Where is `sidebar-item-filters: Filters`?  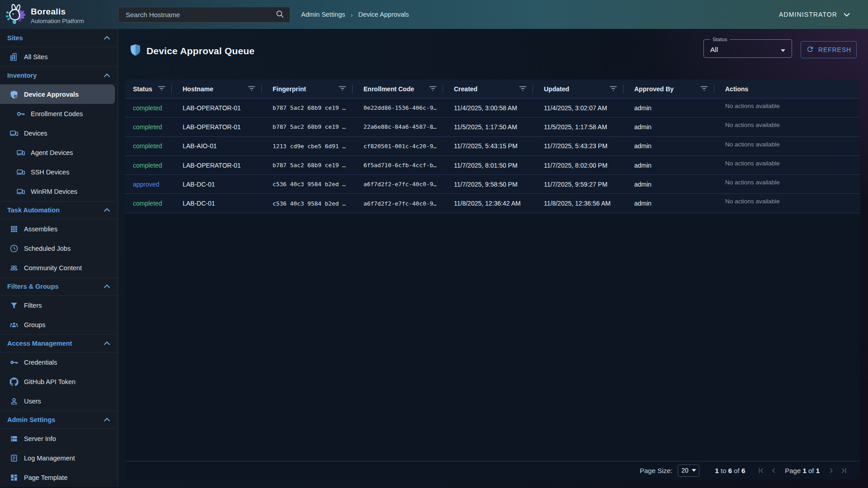
sidebar-item-filters: Filters is located at coordinates (59, 305).